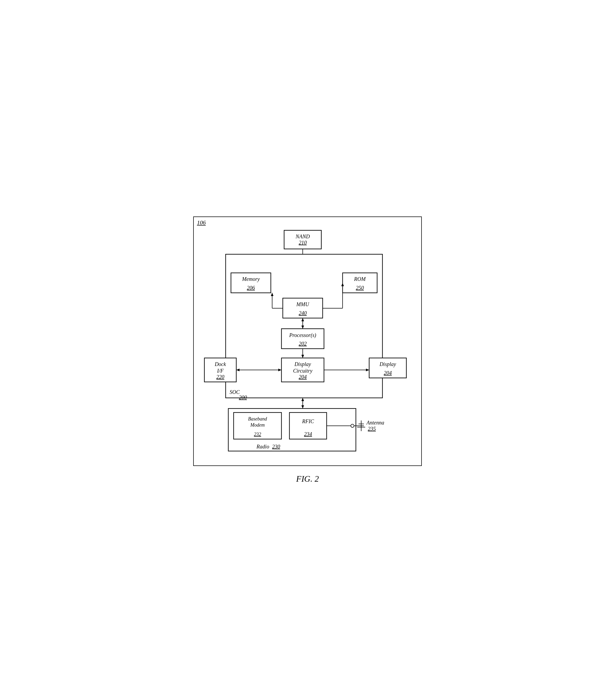  What do you see at coordinates (235, 392) in the screenshot?
I see `soc-label: SOC` at bounding box center [235, 392].